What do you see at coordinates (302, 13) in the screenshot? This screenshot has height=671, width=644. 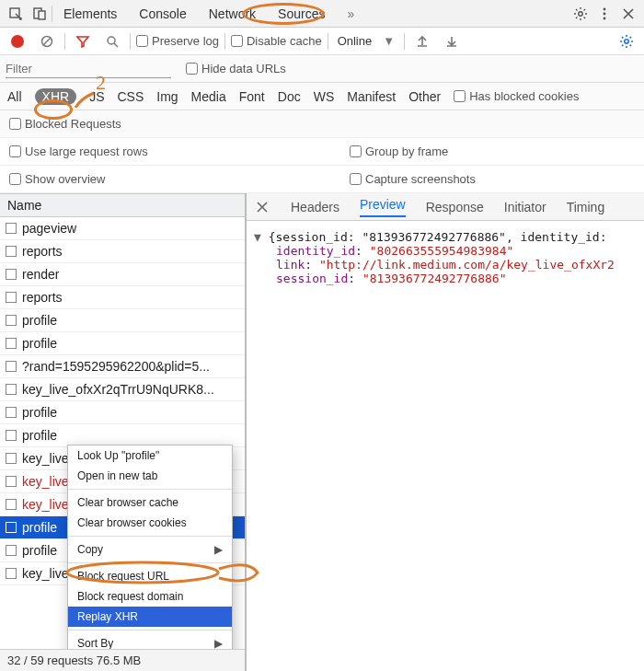 I see `tab-sources: Sources` at bounding box center [302, 13].